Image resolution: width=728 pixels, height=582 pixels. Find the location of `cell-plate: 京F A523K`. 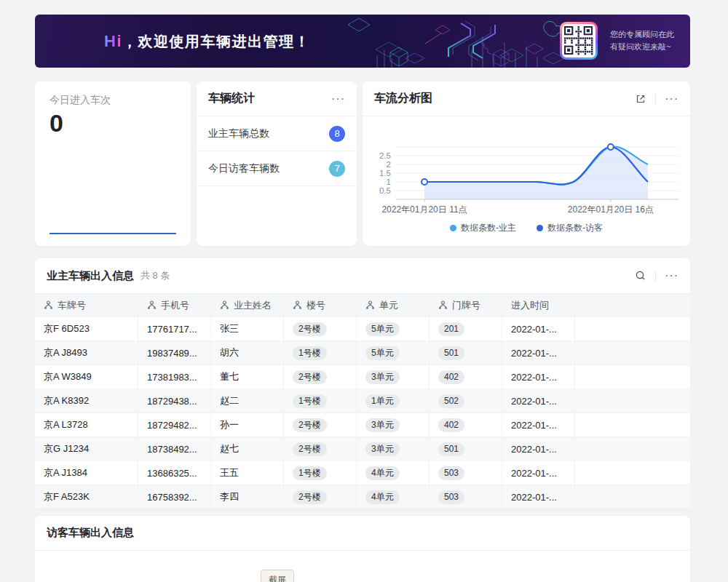

cell-plate: 京F A523K is located at coordinates (87, 498).